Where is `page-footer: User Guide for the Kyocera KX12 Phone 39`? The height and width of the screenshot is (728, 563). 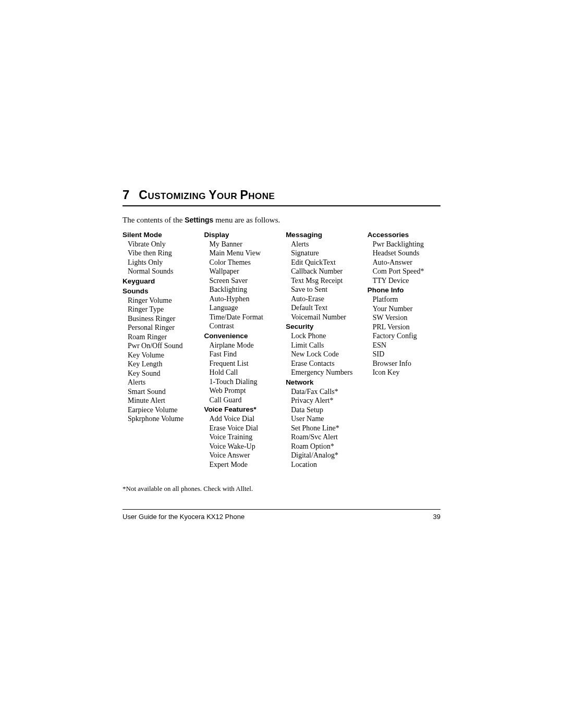 page-footer: User Guide for the Kyocera KX12 Phone 39 is located at coordinates (282, 515).